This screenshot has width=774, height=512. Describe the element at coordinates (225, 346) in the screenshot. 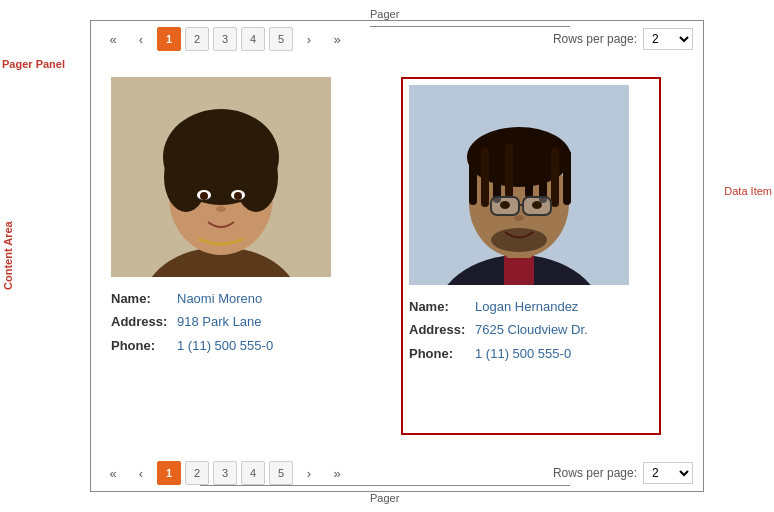

I see `person-1-phone-value: 1 (11) 500 555-0` at that location.